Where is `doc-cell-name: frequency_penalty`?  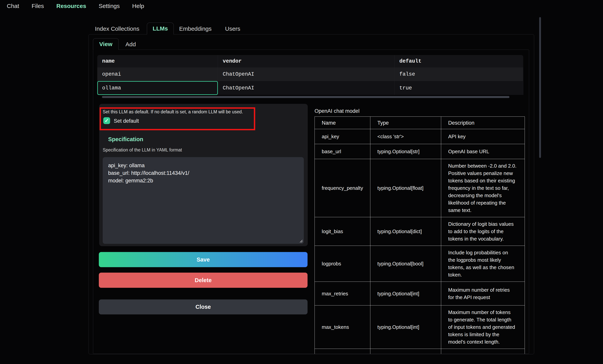 doc-cell-name: frequency_penalty is located at coordinates (343, 188).